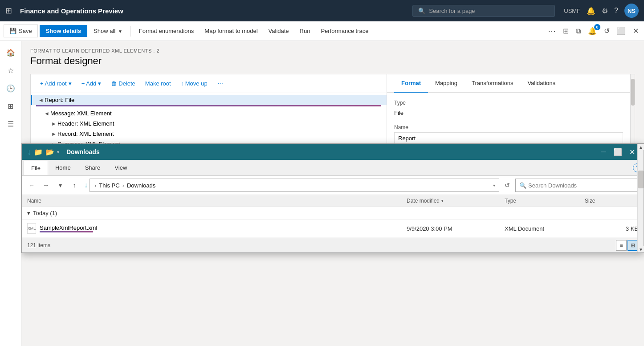 This screenshot has height=346, width=644. Describe the element at coordinates (194, 84) in the screenshot. I see `move-up-button: ↑ Move up` at that location.